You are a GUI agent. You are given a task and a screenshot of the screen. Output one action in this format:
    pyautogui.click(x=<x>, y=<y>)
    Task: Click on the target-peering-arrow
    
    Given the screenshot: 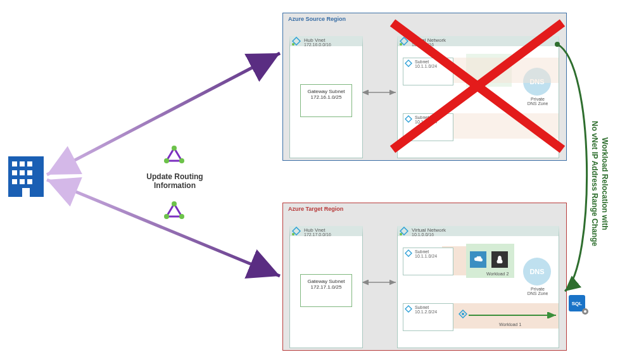 What is the action you would take?
    pyautogui.click(x=379, y=282)
    